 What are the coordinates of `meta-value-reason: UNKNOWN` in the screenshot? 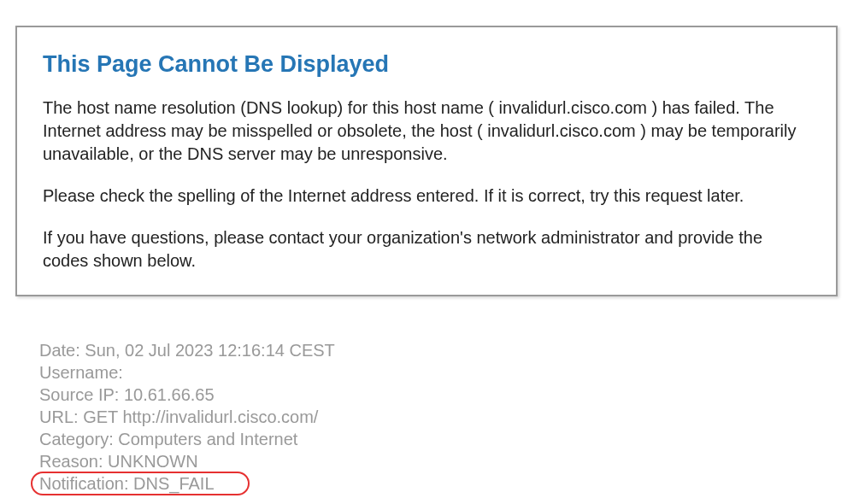 It's located at (153, 461).